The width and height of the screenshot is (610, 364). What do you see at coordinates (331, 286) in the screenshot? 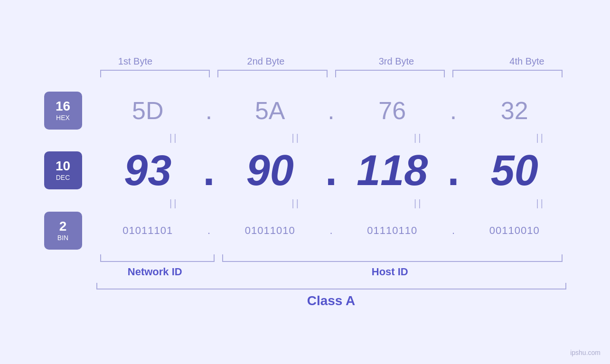
I see `class-bracket` at bounding box center [331, 286].